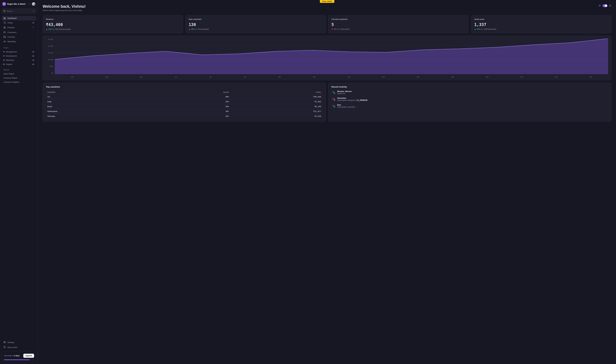 The image size is (616, 364). I want to click on table-row: US80%₹49,049, so click(184, 97).